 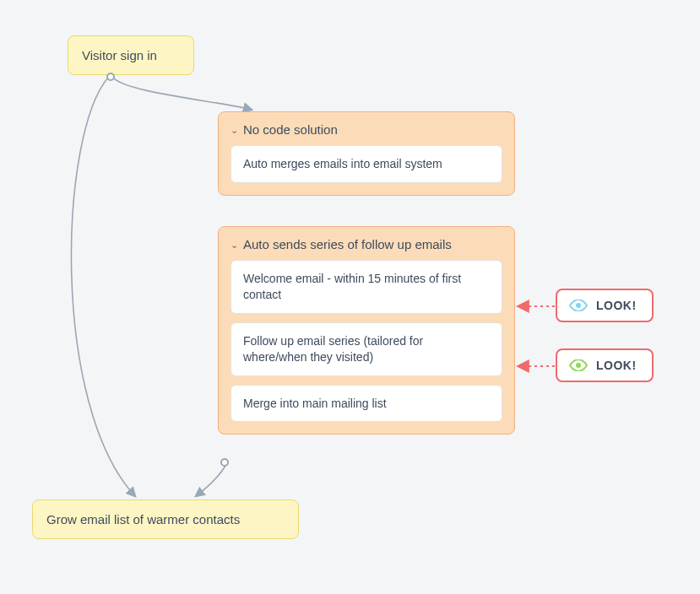 I want to click on callout-look-2: LOOK!, so click(x=605, y=365).